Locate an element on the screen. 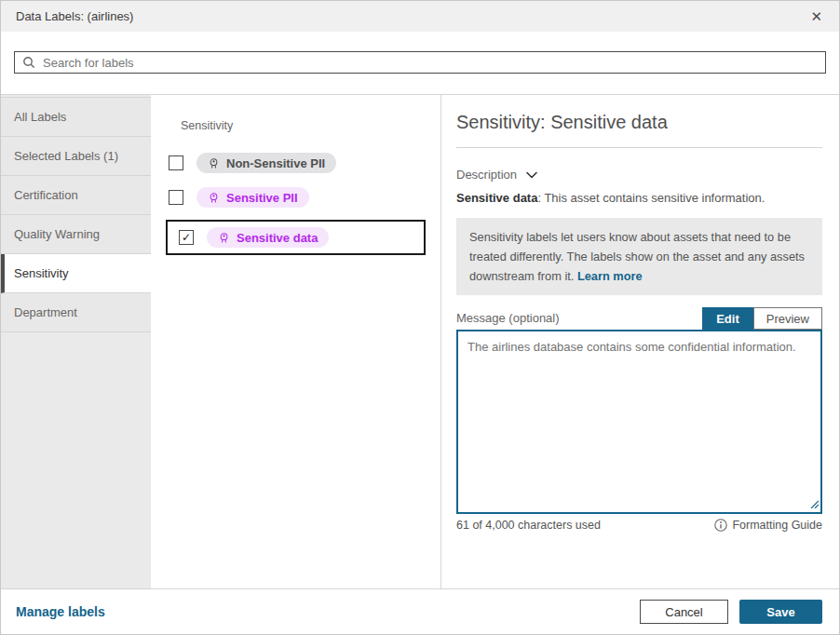  label-option-row: ✓ Sensitive PII is located at coordinates (304, 197).